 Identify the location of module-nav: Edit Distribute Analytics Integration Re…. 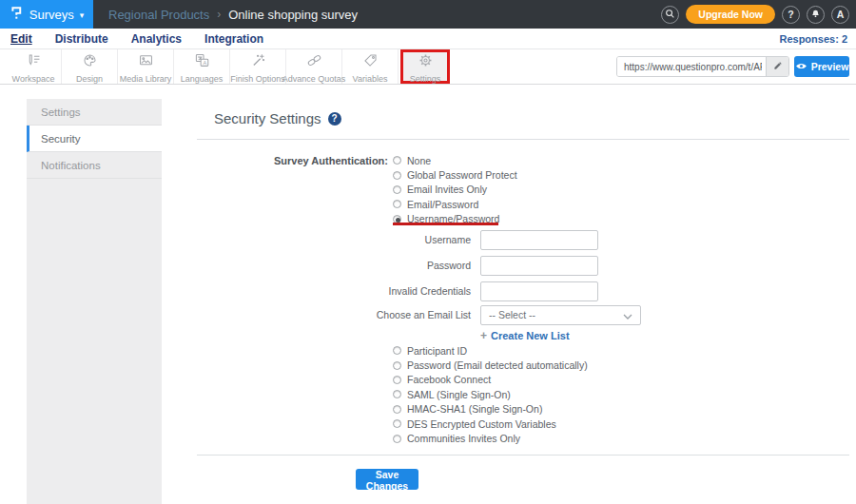
(428, 39).